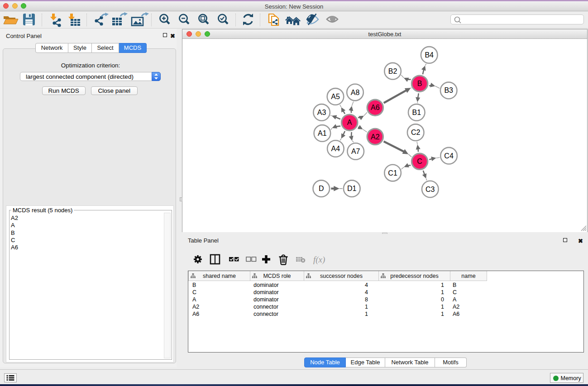 The image size is (588, 386). I want to click on svg-text: B2, so click(393, 71).